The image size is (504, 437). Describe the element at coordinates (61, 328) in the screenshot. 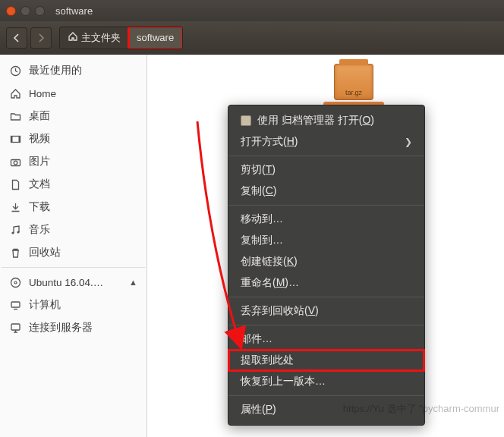

I see `sidebar-item-label: 连接到服务器` at that location.